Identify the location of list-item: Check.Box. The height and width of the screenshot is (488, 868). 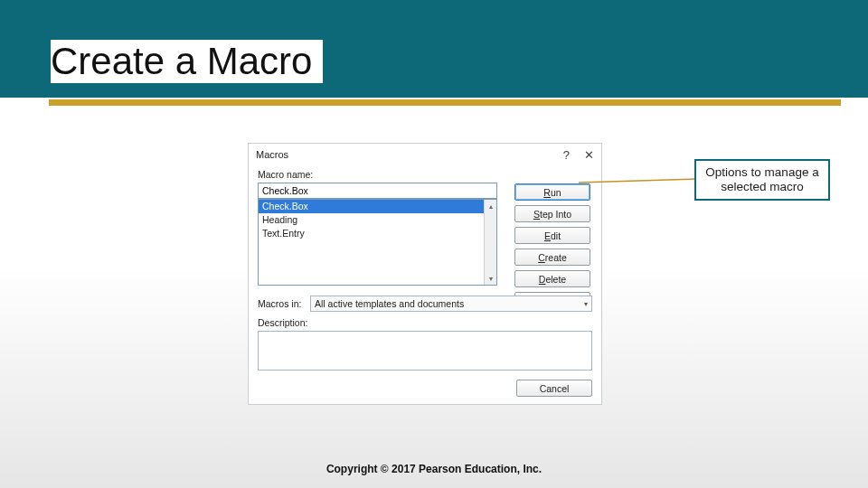
(378, 206).